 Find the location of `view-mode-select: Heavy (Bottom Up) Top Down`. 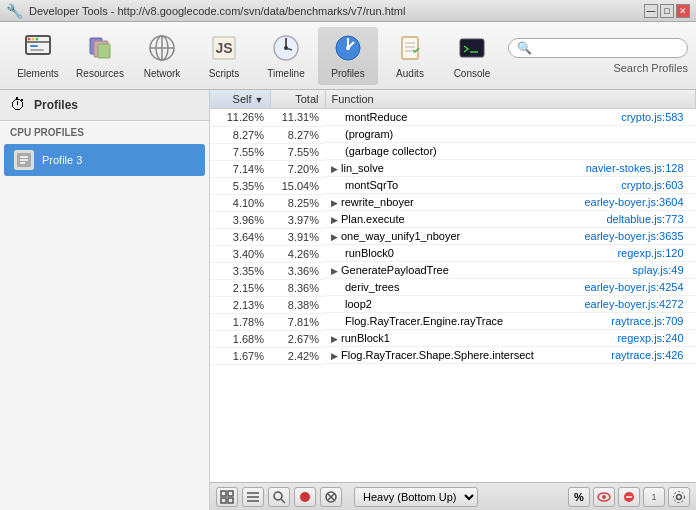

view-mode-select: Heavy (Bottom Up) Top Down is located at coordinates (416, 497).